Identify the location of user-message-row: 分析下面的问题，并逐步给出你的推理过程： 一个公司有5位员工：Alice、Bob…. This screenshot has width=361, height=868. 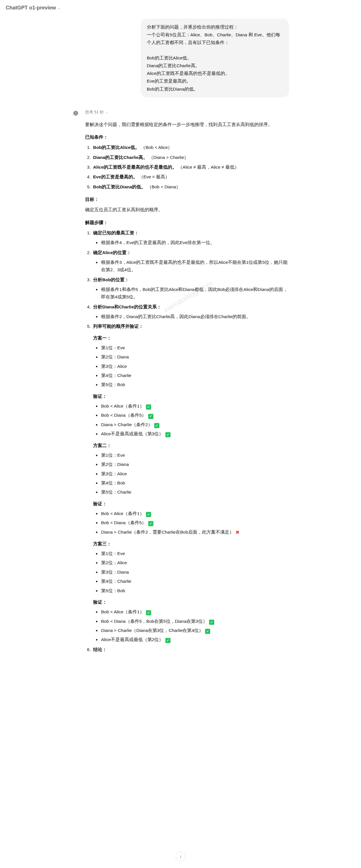
(180, 58).